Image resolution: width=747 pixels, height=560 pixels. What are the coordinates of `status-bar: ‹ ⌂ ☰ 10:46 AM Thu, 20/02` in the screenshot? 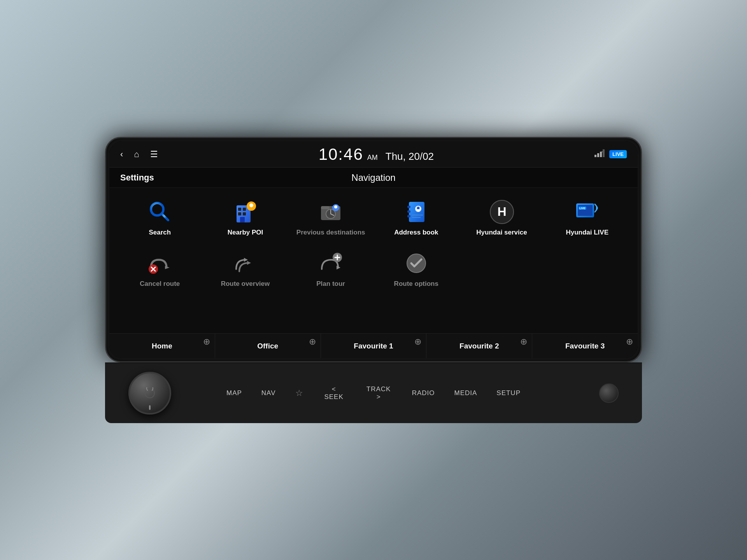 It's located at (374, 154).